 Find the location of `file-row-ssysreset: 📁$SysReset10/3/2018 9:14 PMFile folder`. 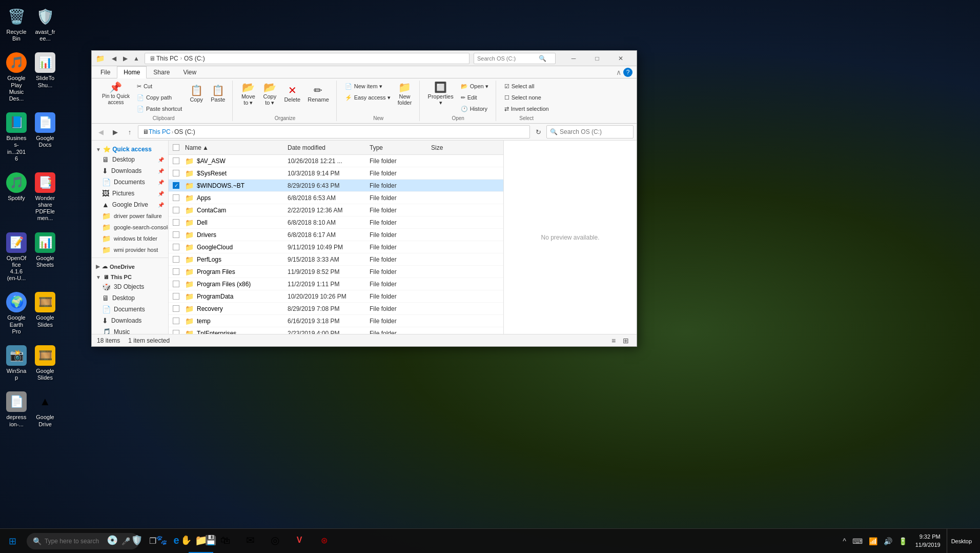

file-row-ssysreset: 📁$SysReset10/3/2018 9:14 PMFile folder is located at coordinates (336, 173).